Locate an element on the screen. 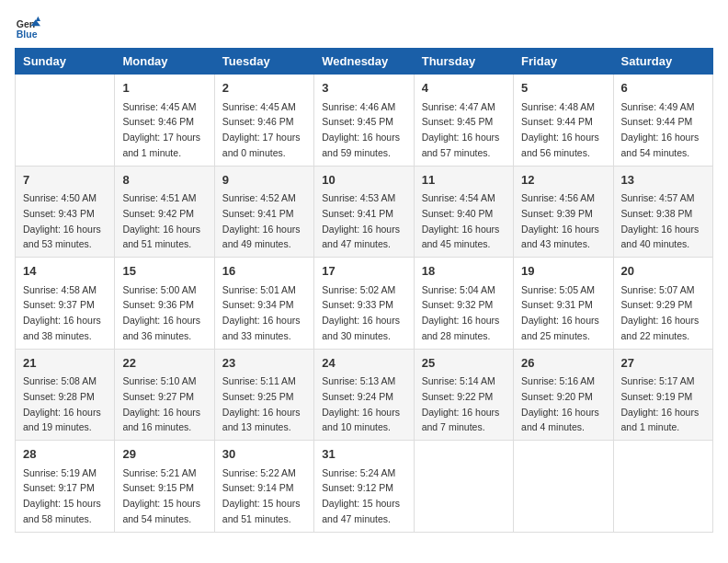 The image size is (728, 563). day-number: 31 is located at coordinates (364, 454).